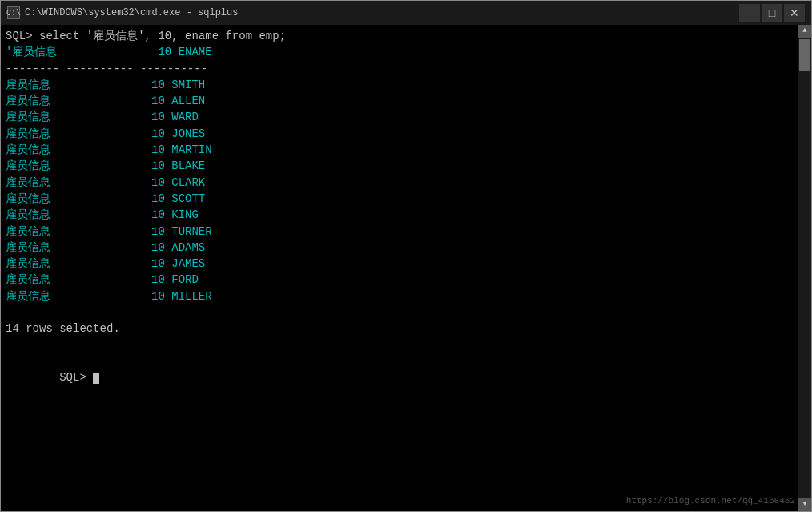 The image size is (812, 512). Describe the element at coordinates (399, 312) in the screenshot. I see `blank-line` at that location.